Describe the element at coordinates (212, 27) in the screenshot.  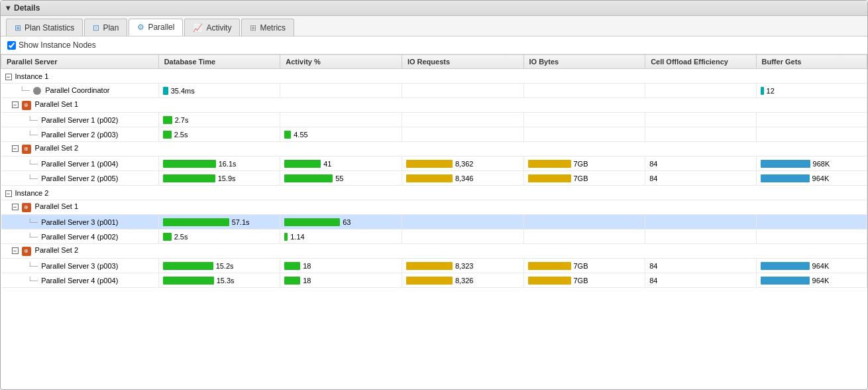
I see `tab-activity: 📈 Activity` at that location.